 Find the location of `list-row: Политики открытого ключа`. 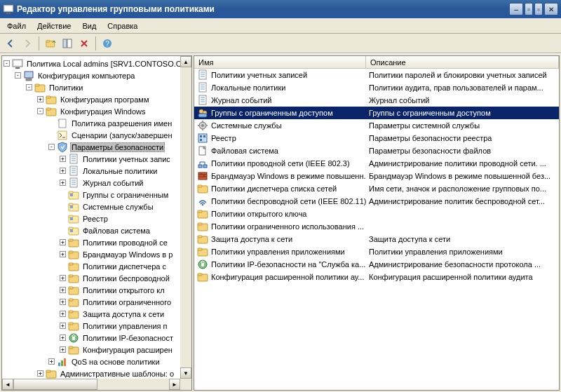

list-row: Политики открытого ключа is located at coordinates (377, 214).